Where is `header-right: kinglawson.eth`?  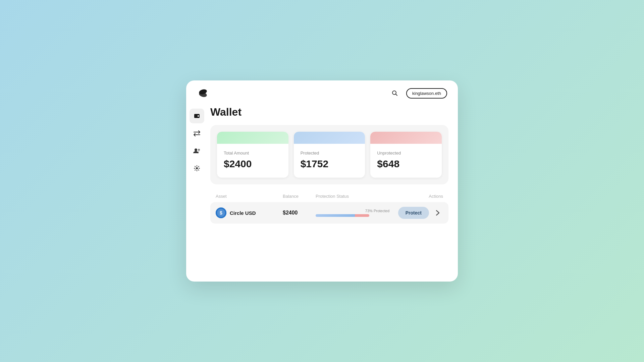
header-right: kinglawson.eth is located at coordinates (418, 93).